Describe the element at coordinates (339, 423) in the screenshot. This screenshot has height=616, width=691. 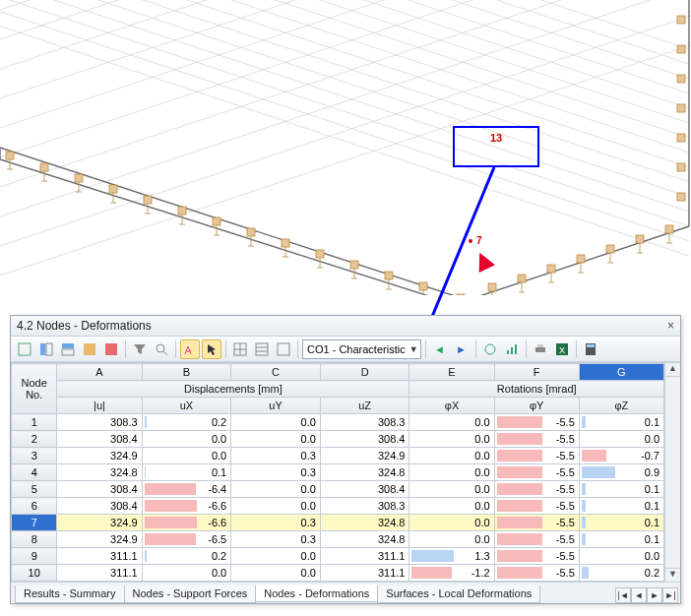
I see `table-row: 1308.30.20.0308.30.0-5.50.1` at that location.